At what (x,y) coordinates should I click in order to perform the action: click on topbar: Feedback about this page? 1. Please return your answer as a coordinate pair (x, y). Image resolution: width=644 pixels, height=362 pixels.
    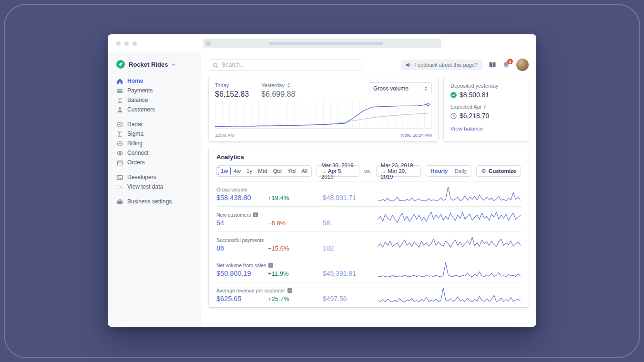
    Looking at the image, I should click on (369, 65).